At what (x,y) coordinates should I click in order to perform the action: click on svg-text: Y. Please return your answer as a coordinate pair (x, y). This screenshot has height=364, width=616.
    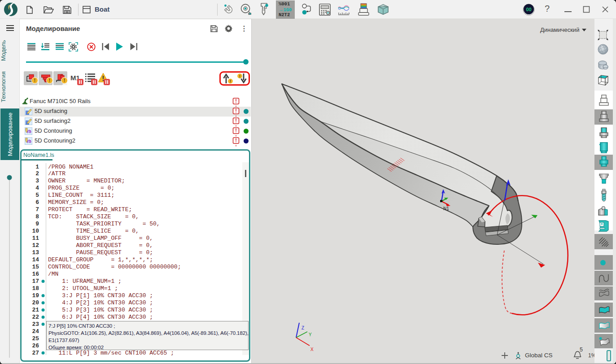
    Looking at the image, I should click on (310, 334).